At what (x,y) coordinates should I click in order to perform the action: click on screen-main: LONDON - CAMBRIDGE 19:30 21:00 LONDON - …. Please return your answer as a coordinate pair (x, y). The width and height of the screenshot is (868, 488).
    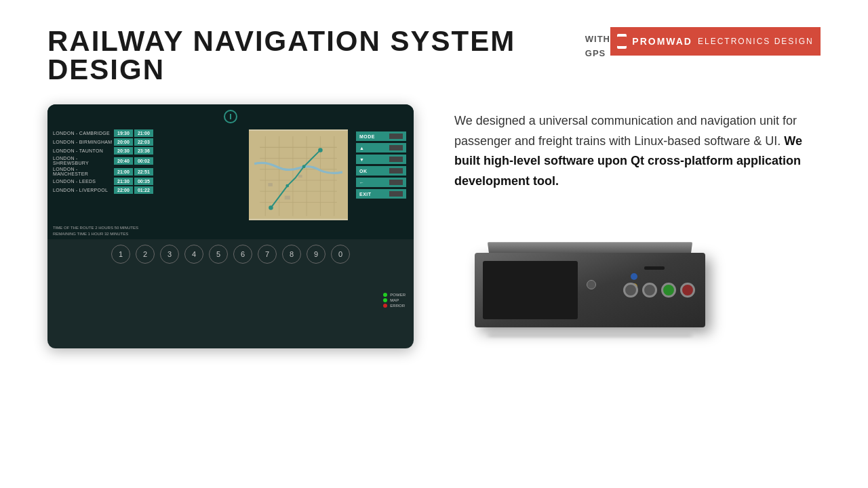
    Looking at the image, I should click on (231, 175).